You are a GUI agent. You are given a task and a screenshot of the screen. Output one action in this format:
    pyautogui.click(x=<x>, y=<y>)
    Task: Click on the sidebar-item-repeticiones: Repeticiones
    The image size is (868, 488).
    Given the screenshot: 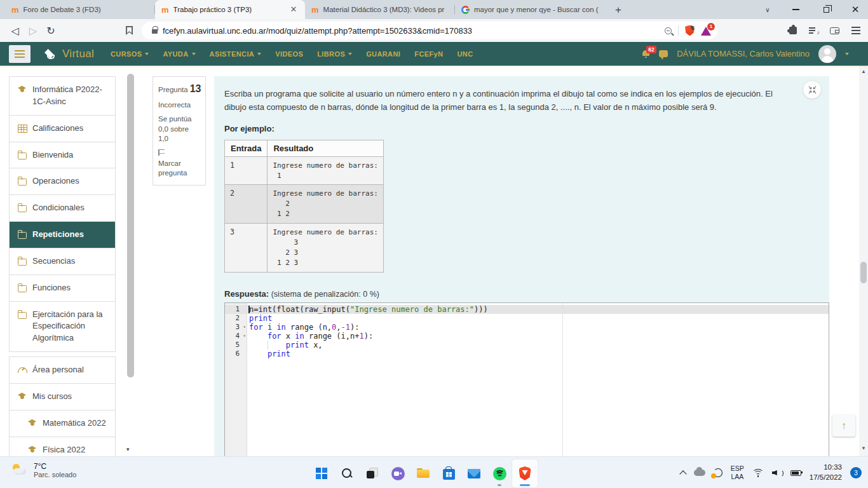 What is the action you would take?
    pyautogui.click(x=62, y=235)
    